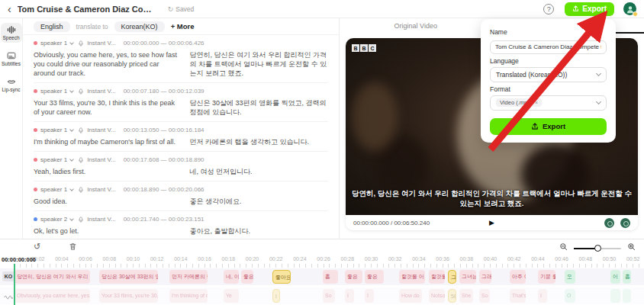 The width and height of the screenshot is (644, 305). Describe the element at coordinates (111, 142) in the screenshot. I see `source-text: I'm thinking of maybe Cameron's lap firs…` at that location.